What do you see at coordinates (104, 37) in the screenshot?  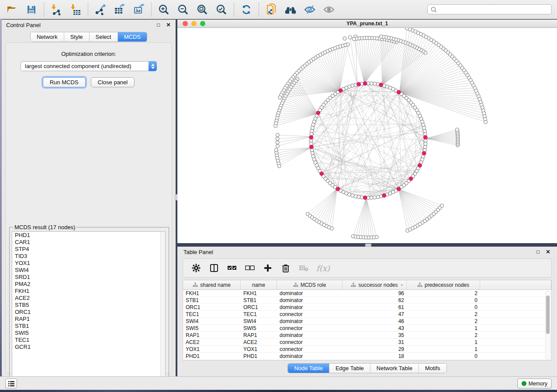 I see `tab-select: Select` at bounding box center [104, 37].